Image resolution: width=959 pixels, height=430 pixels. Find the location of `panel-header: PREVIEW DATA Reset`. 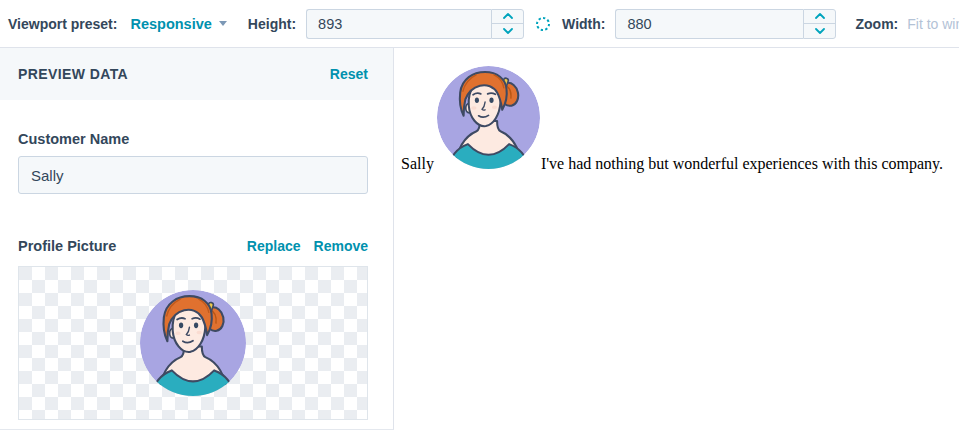

panel-header: PREVIEW DATA Reset is located at coordinates (196, 74).